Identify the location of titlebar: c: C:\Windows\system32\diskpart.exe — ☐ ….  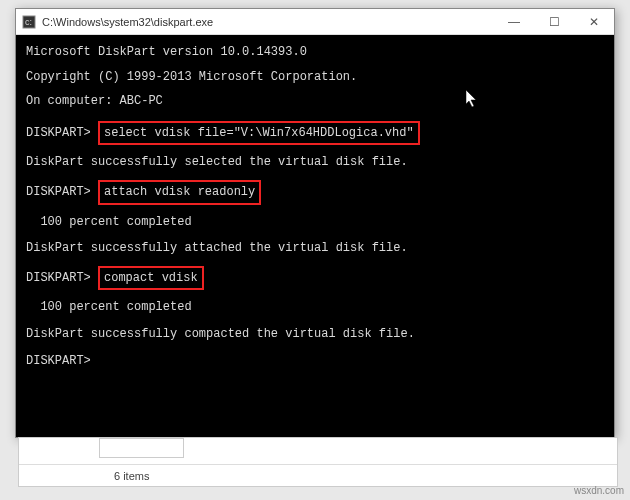
(315, 22).